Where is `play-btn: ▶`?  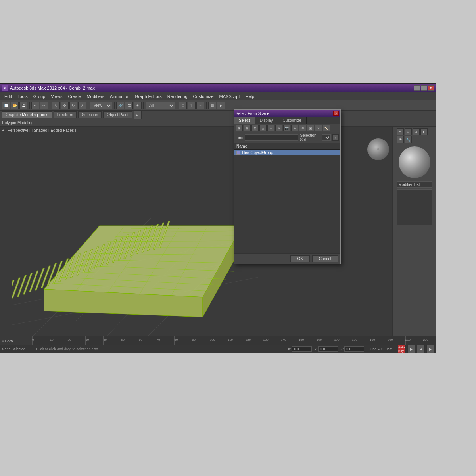
play-btn: ▶ is located at coordinates (411, 349).